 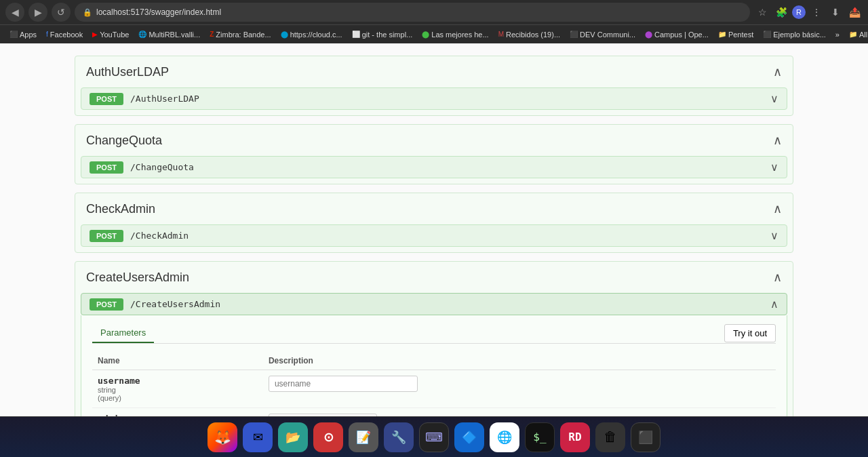 What do you see at coordinates (646, 437) in the screenshot?
I see `taskbar-launchpad: ⬛` at bounding box center [646, 437].